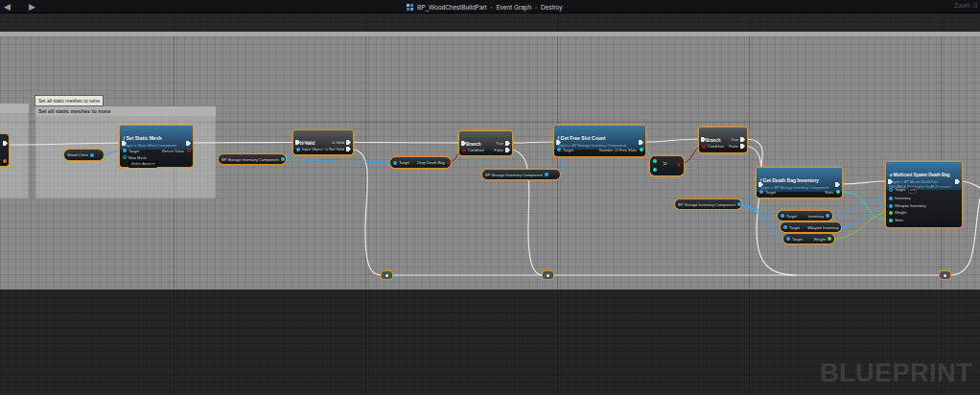  Describe the element at coordinates (891, 213) in the screenshot. I see `weight-pin` at that location.